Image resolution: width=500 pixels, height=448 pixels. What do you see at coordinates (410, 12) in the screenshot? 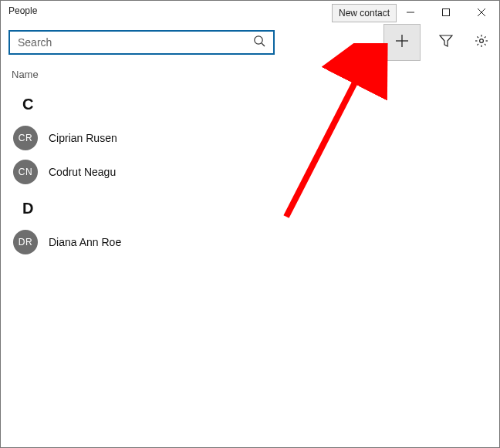
I see `minimize-button` at bounding box center [410, 12].